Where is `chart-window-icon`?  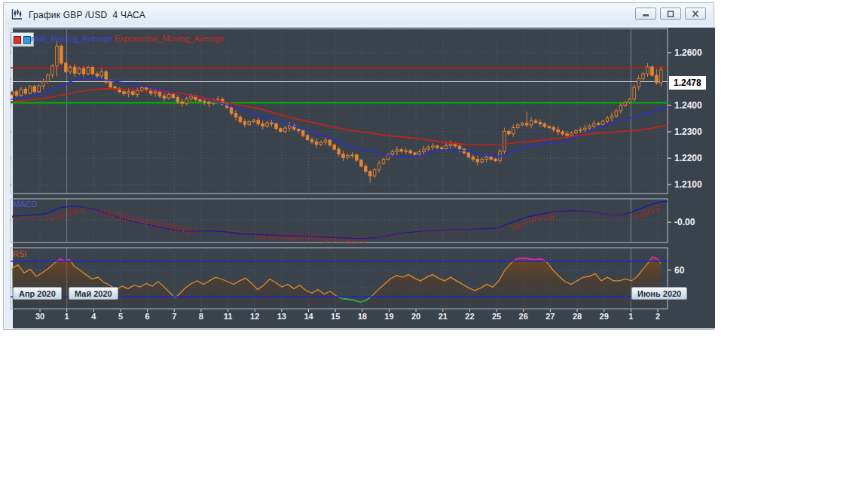
chart-window-icon is located at coordinates (17, 15).